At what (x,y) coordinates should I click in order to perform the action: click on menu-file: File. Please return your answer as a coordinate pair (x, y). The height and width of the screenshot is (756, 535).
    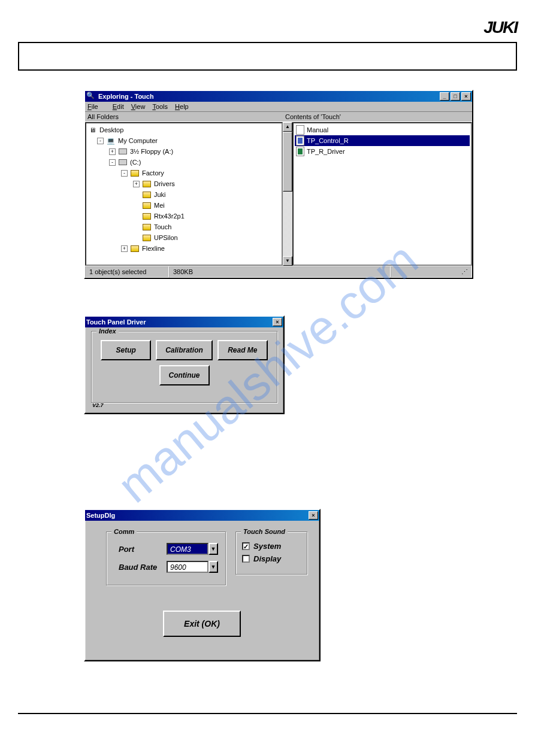
    Looking at the image, I should click on (96, 107).